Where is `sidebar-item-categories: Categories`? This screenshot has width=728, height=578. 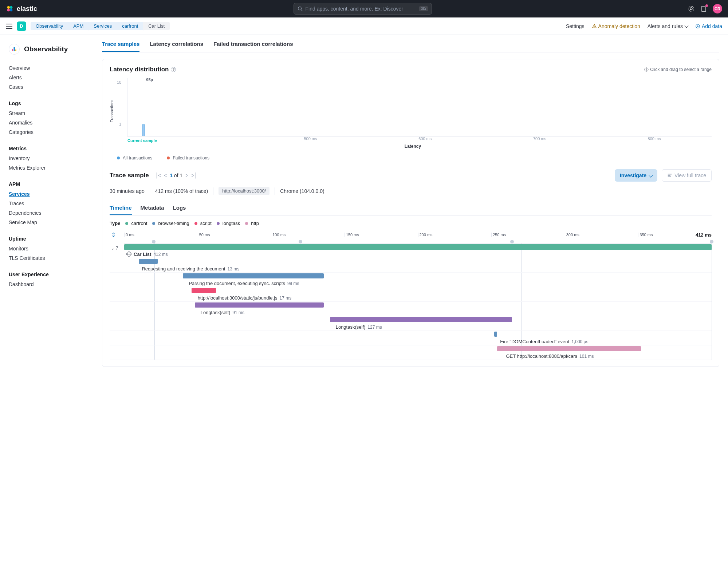 sidebar-item-categories: Categories is located at coordinates (47, 132).